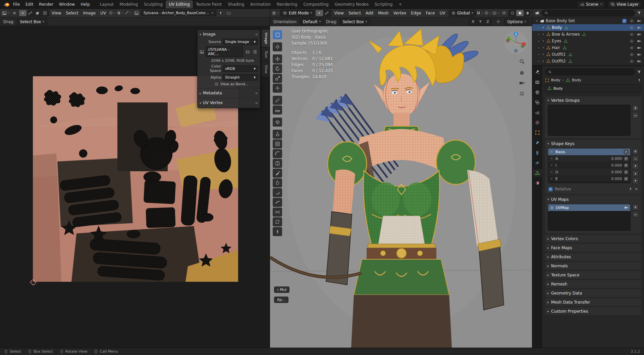  I want to click on remove-uv-map-button: −, so click(635, 214).